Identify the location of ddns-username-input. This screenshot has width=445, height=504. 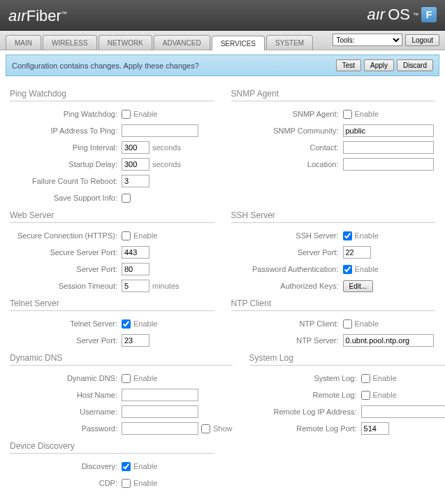
(160, 412).